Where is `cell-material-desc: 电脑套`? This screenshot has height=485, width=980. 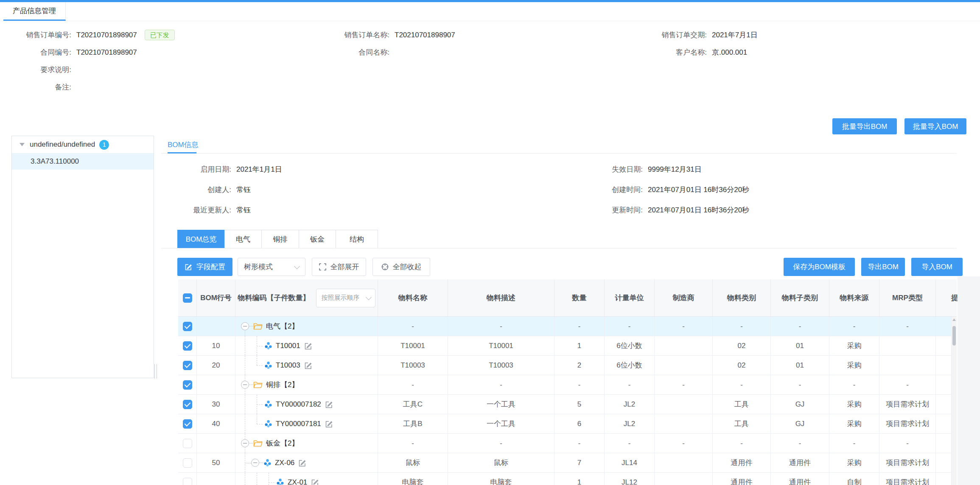
cell-material-desc: 电脑套 is located at coordinates (501, 479).